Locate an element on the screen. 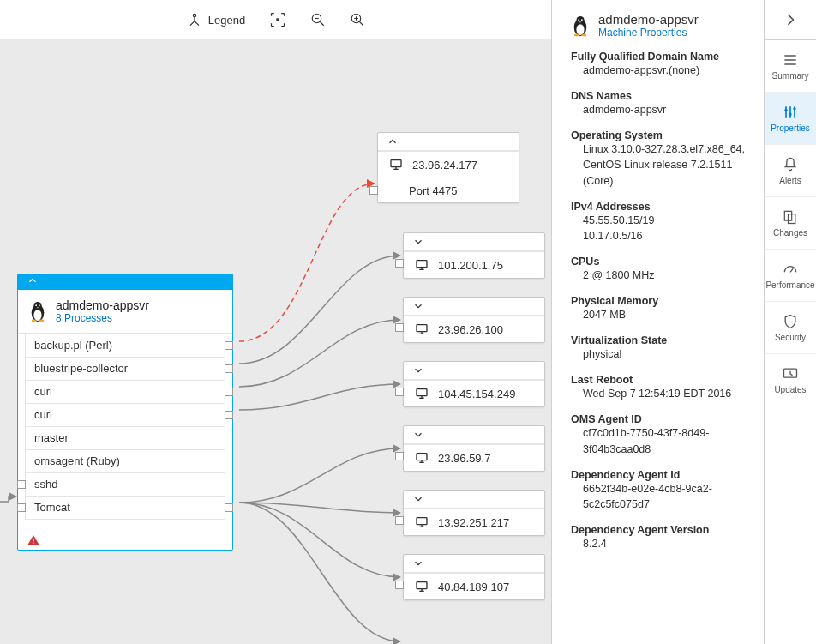 The image size is (816, 644). node-ip: 104.45.154.249 is located at coordinates (477, 394).